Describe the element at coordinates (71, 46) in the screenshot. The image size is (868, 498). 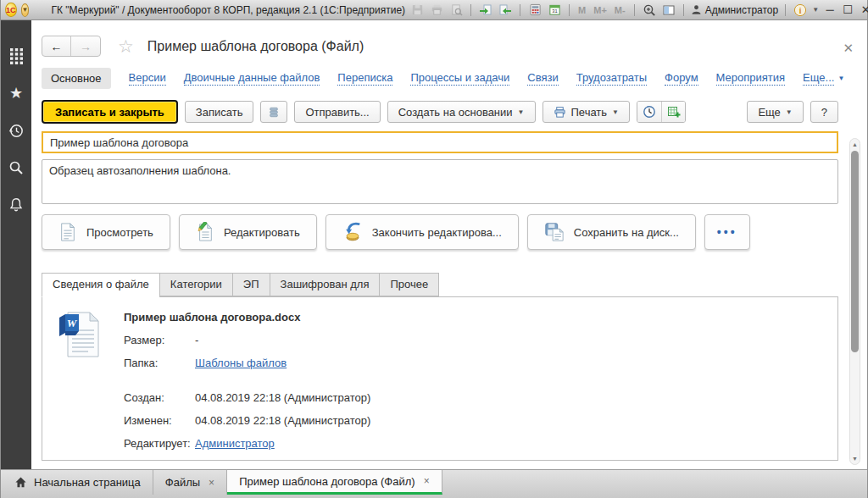
I see `history-nav-group: ← →` at that location.